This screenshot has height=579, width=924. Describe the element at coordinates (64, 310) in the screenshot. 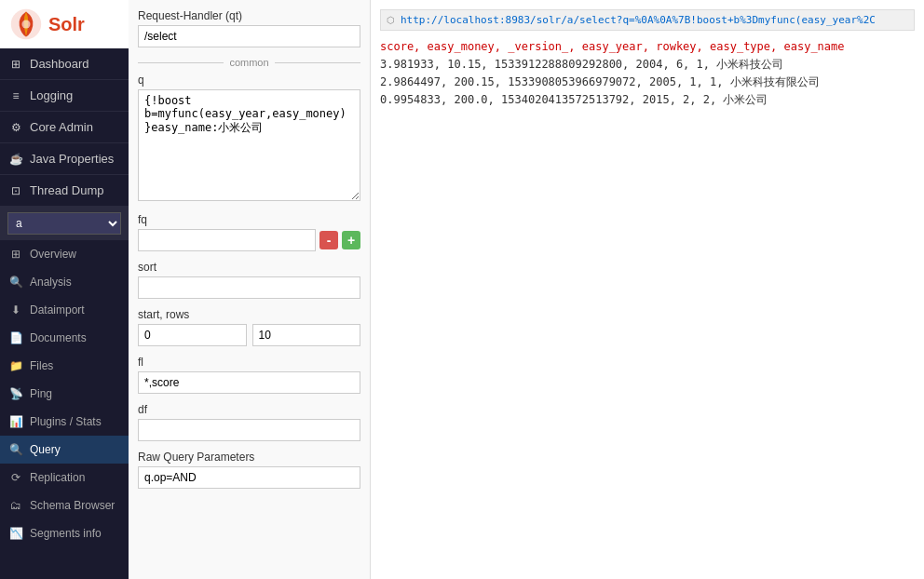

I see `core-nav-dataimport: ⬇ Dataimport` at that location.